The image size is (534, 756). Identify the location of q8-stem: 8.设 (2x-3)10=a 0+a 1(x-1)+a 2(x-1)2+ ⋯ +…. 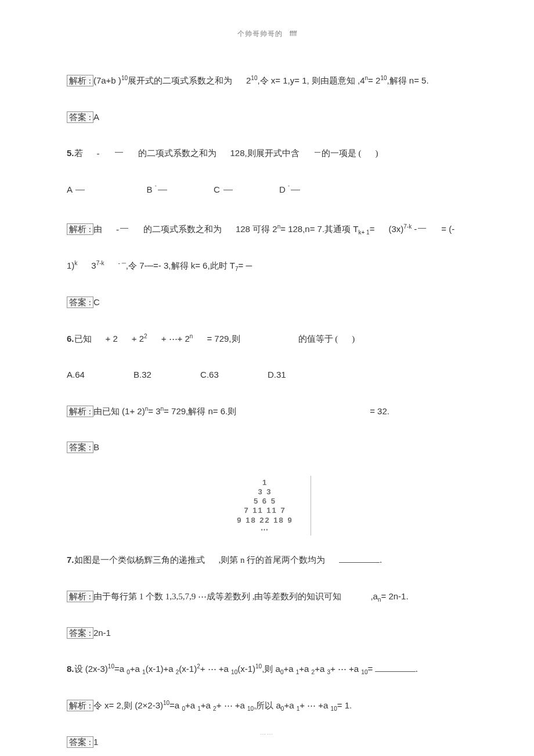
(267, 670).